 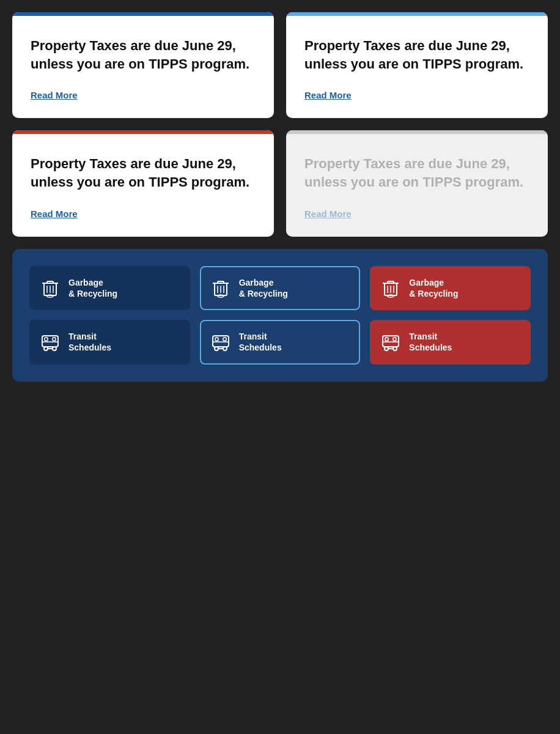 What do you see at coordinates (328, 214) in the screenshot?
I see `card-4-read-more: Read More` at bounding box center [328, 214].